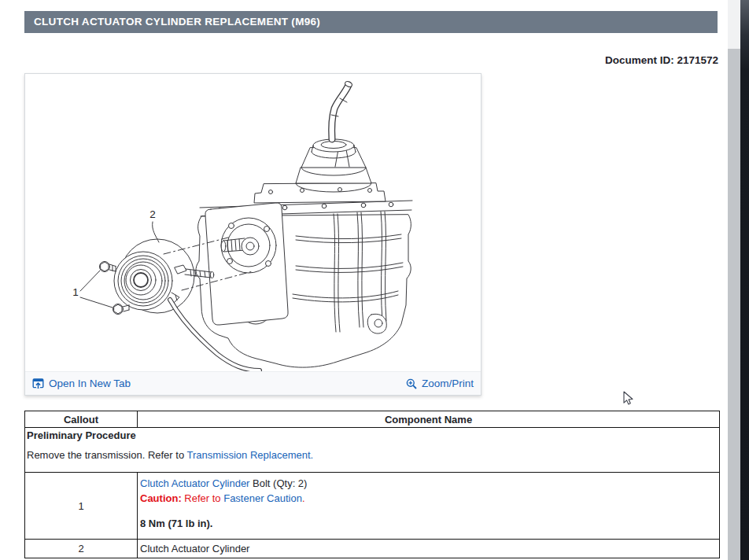  I want to click on callout-column-header: Callout, so click(82, 420).